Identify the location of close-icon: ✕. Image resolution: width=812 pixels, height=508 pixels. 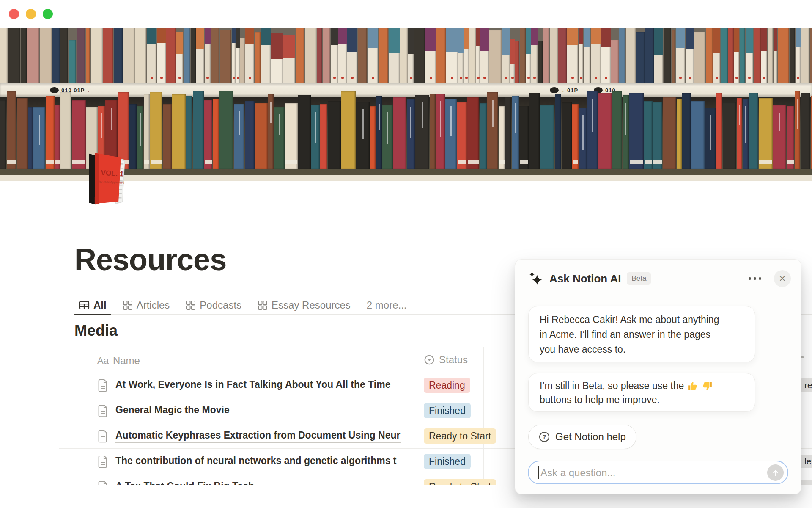
(782, 279).